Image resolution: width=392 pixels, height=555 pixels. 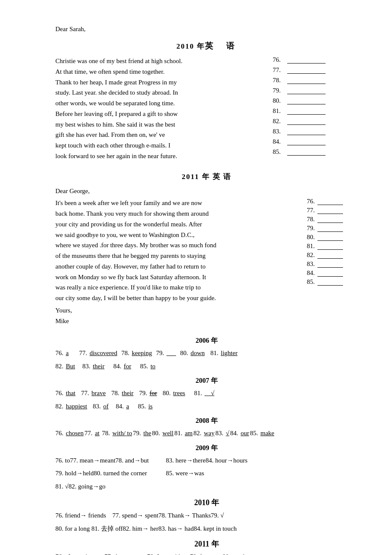 I want to click on answer-line-80: 80., so click(x=315, y=101).